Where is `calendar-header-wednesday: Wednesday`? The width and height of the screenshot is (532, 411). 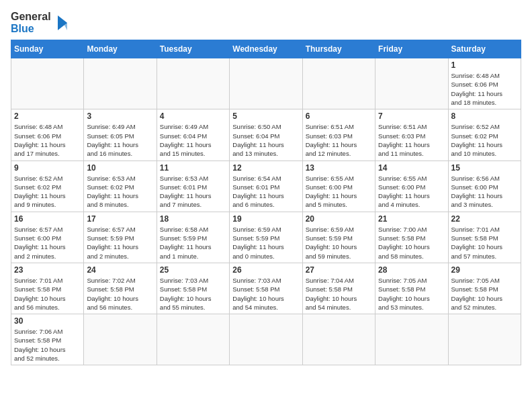 calendar-header-wednesday: Wednesday is located at coordinates (266, 50).